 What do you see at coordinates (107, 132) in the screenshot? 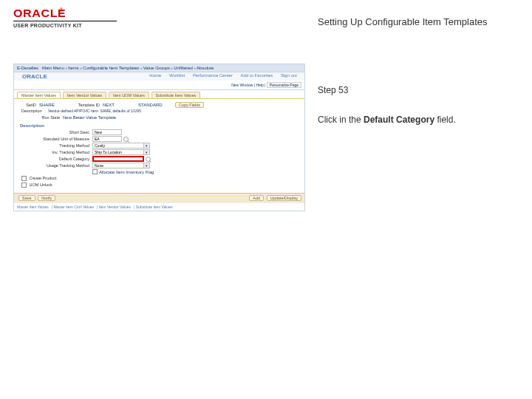
I see `short-desc-input` at bounding box center [107, 132].